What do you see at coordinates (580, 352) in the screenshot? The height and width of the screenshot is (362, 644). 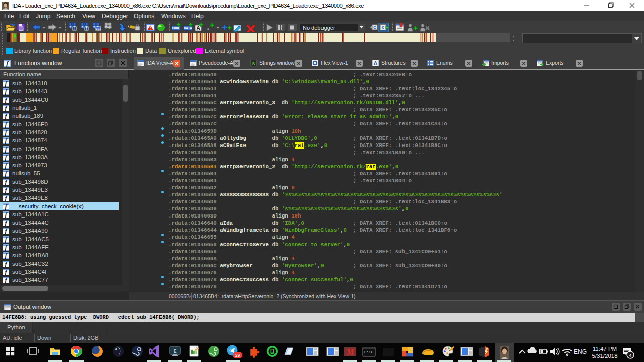 I see `svg-text: ENG` at bounding box center [580, 352].